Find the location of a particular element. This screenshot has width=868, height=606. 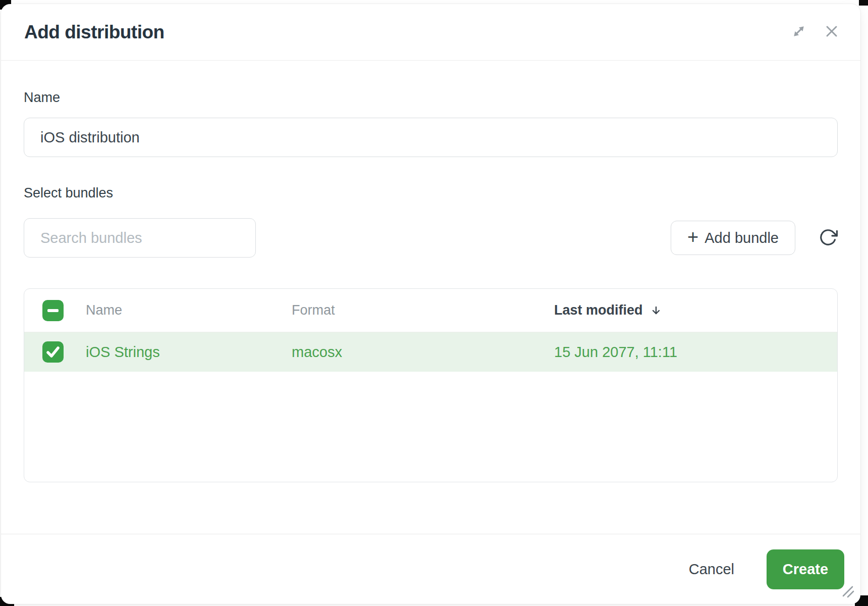

column-header-name: Name is located at coordinates (189, 310).